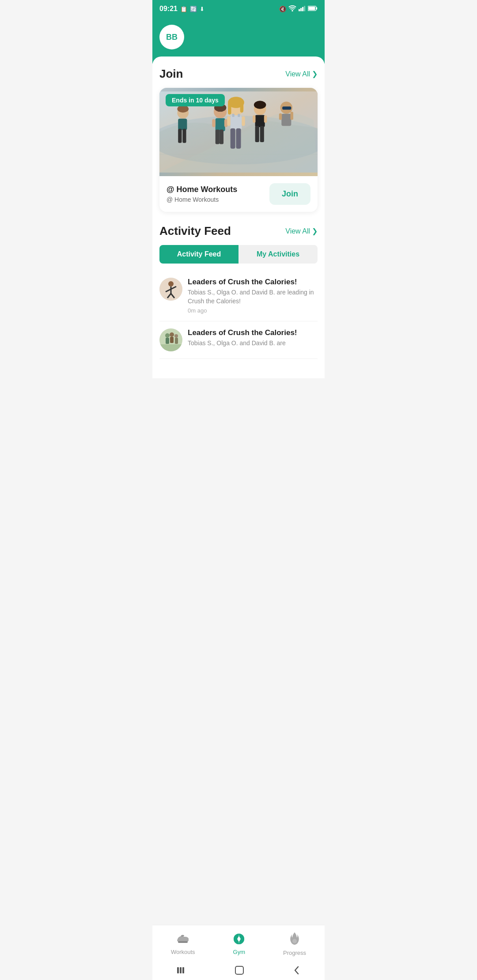 The image size is (477, 980). What do you see at coordinates (290, 194) in the screenshot?
I see `join-button: Join` at bounding box center [290, 194].